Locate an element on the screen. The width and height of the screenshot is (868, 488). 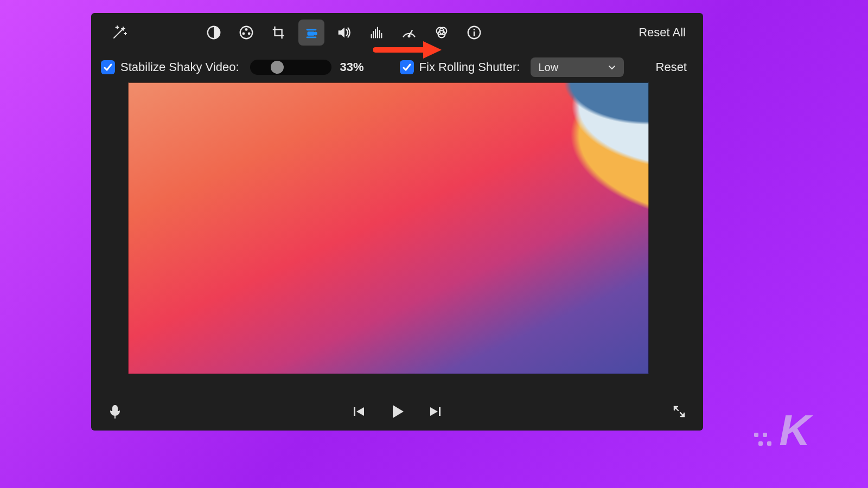
color-correction-icon is located at coordinates (246, 33).